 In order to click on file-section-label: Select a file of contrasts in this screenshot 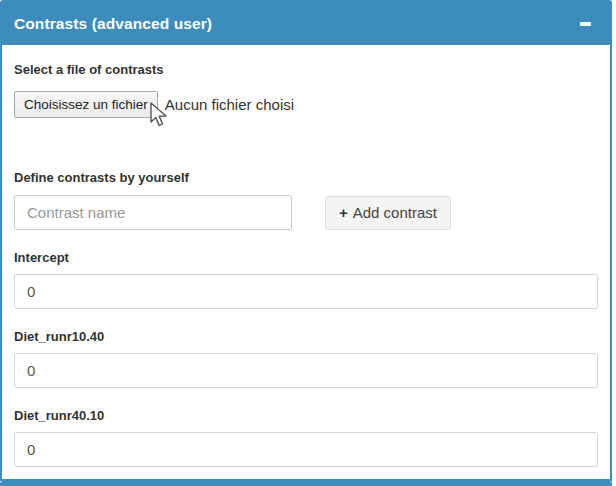, I will do `click(306, 70)`.